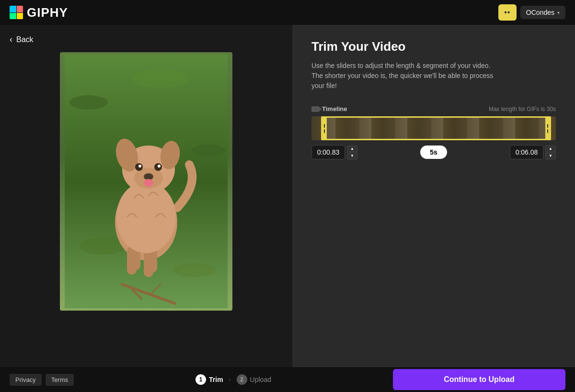  What do you see at coordinates (315, 109) in the screenshot?
I see `video-camera-icon` at bounding box center [315, 109].